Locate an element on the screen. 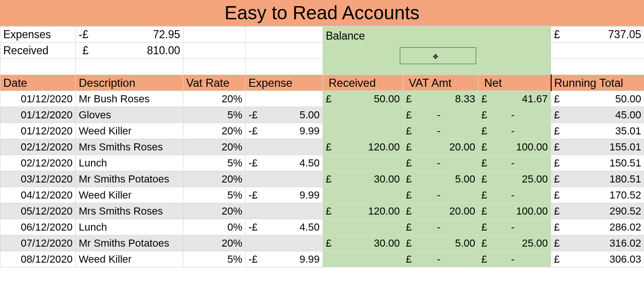 Image resolution: width=644 pixels, height=307 pixels. cell: 05/12/2020 is located at coordinates (38, 211).